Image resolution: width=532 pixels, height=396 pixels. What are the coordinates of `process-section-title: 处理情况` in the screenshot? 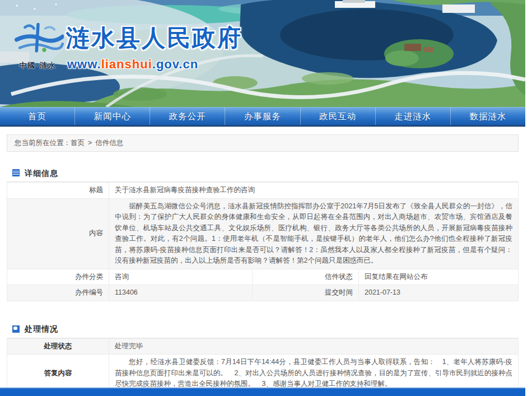 It's located at (41, 329).